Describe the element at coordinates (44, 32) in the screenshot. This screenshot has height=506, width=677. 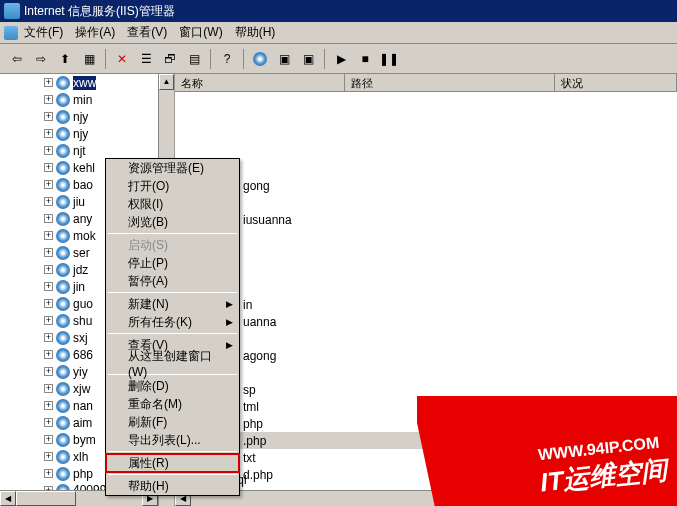
I see `menu-file: 文件(F)` at that location.